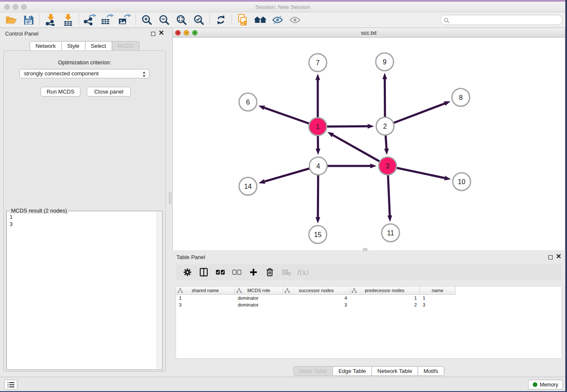 This screenshot has width=567, height=392. What do you see at coordinates (501, 20) in the screenshot?
I see `search-box` at bounding box center [501, 20].